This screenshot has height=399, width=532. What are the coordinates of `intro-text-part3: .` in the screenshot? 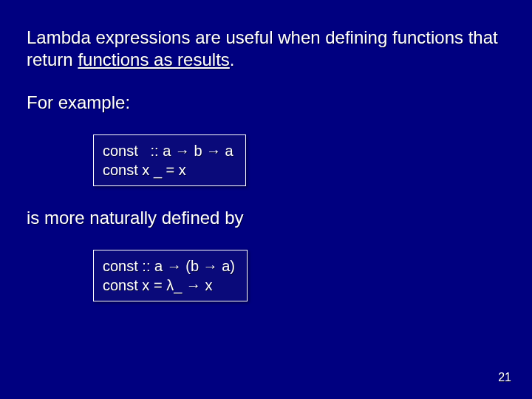 It's located at (232, 59).